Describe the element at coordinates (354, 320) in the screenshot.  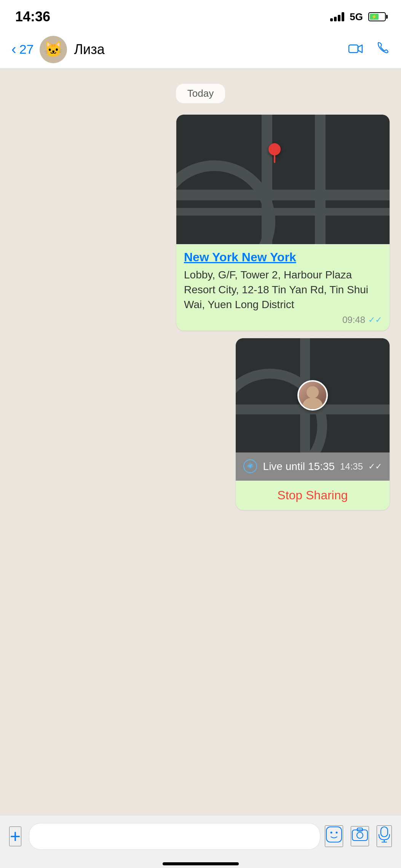
I see `message-time-1: 09:48` at that location.